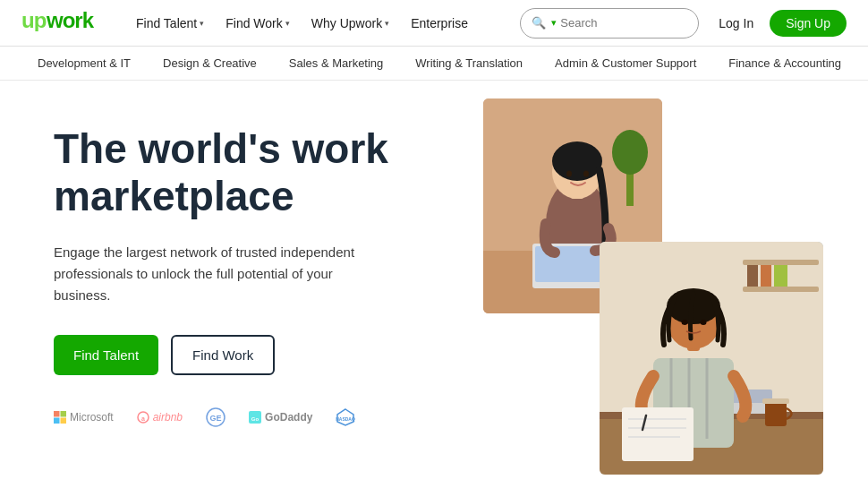 The width and height of the screenshot is (868, 488). What do you see at coordinates (70, 20) in the screenshot?
I see `svg-text: work` at bounding box center [70, 20].